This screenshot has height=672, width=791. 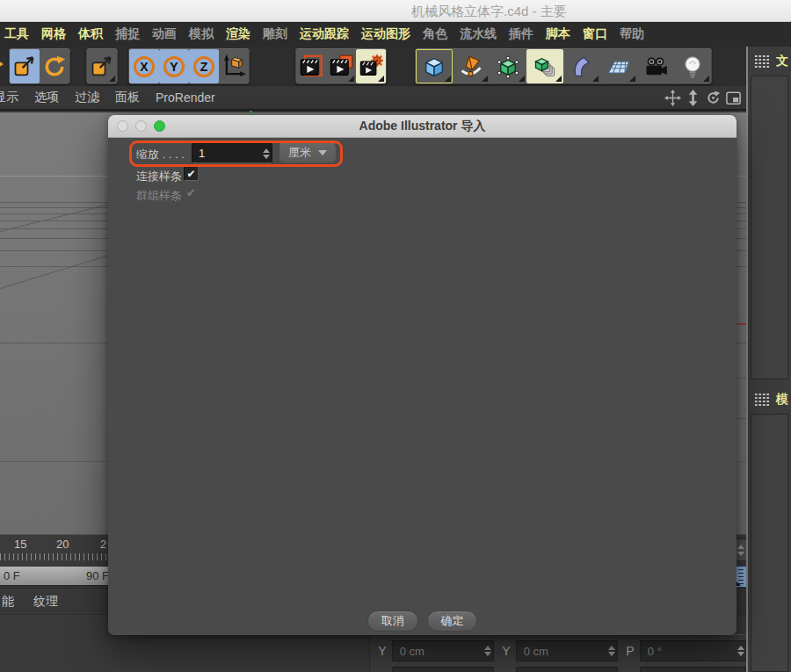 I want to click on connect-splines-checkbox, so click(x=192, y=174).